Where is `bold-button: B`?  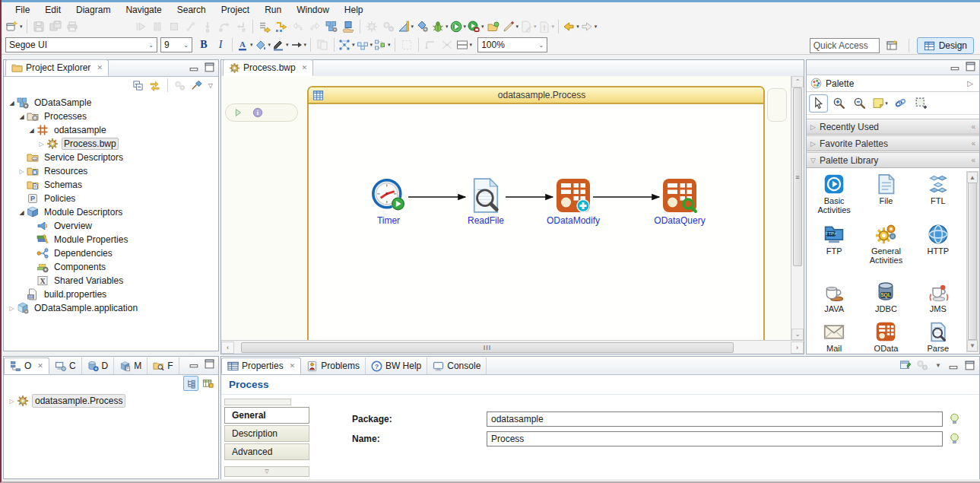
bold-button: B is located at coordinates (204, 45).